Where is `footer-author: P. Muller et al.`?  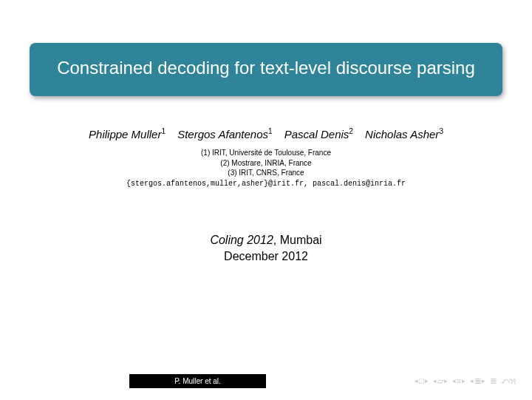 footer-author: P. Muller et al. is located at coordinates (198, 382).